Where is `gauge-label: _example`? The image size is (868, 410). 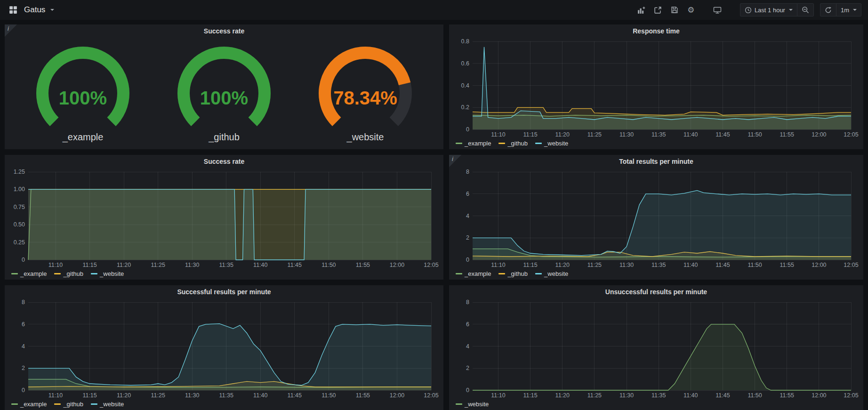 gauge-label: _example is located at coordinates (83, 137).